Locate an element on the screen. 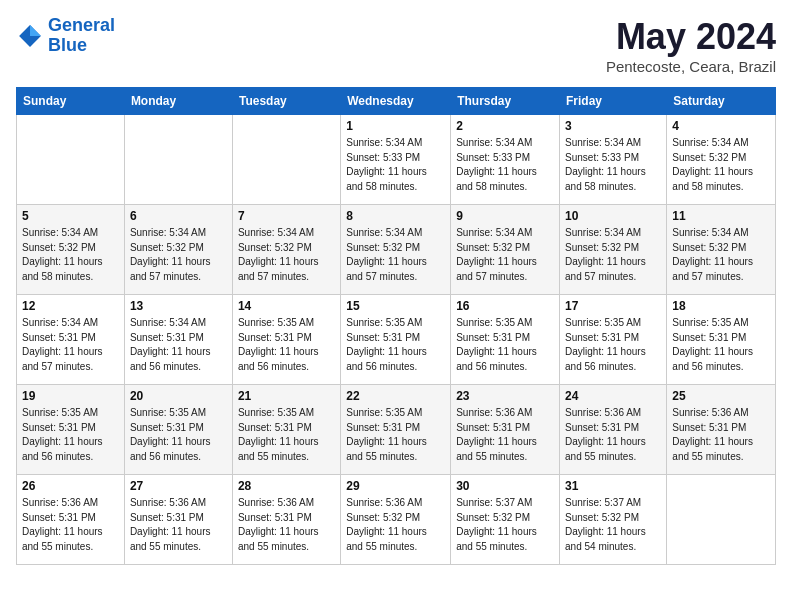  table-row: 2Sunrise: 5:34 AM Sunset: 5:33 PM Daylig… is located at coordinates (506, 160).